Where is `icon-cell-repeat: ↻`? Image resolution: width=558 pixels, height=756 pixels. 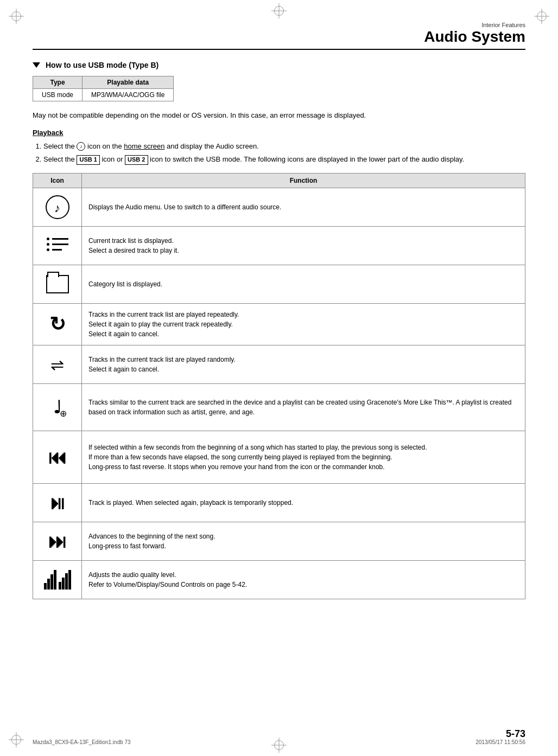
icon-cell-repeat: ↻ is located at coordinates (58, 324).